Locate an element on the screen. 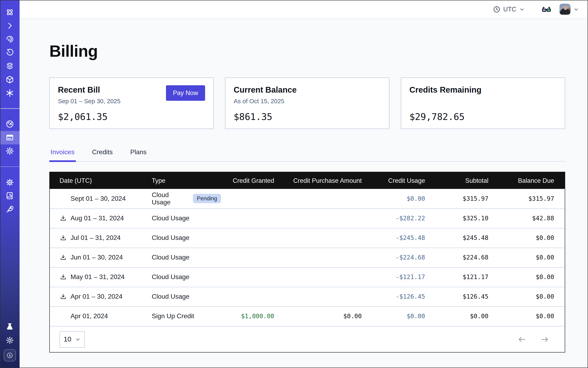 The image size is (588, 368). history-clock-icon is located at coordinates (10, 53).